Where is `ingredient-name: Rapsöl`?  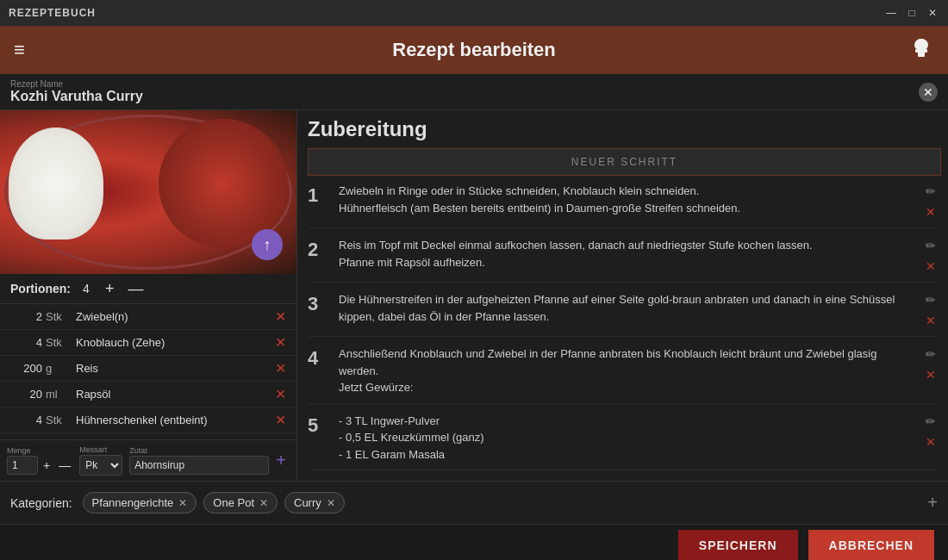 ingredient-name: Rapsöl is located at coordinates (174, 395).